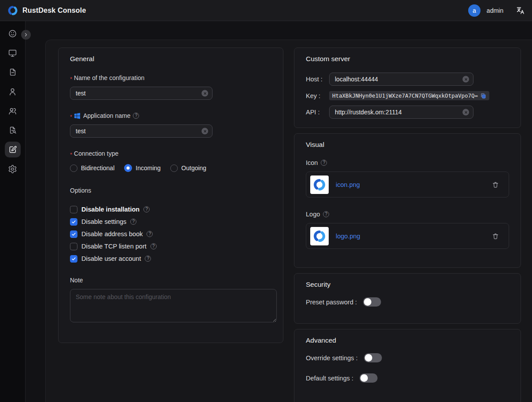 Image resolution: width=532 pixels, height=402 pixels. I want to click on logo-file-link: logo.png, so click(348, 236).